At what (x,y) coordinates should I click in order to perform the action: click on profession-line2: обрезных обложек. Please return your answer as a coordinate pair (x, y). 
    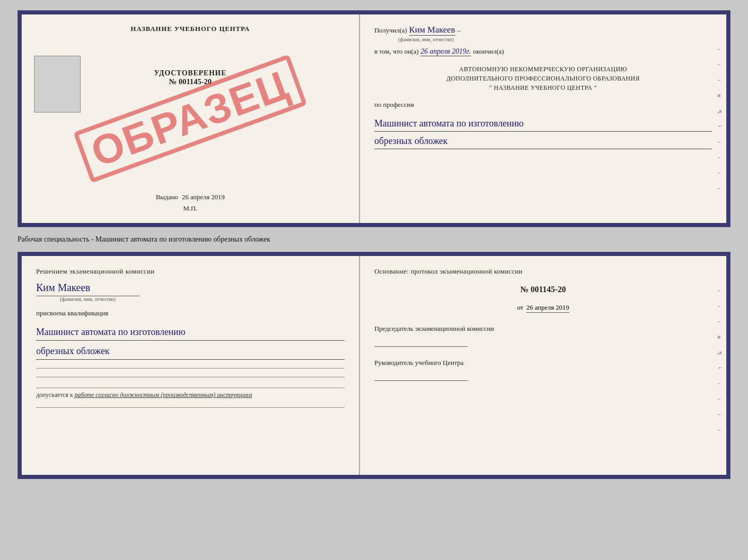
    Looking at the image, I should click on (543, 141).